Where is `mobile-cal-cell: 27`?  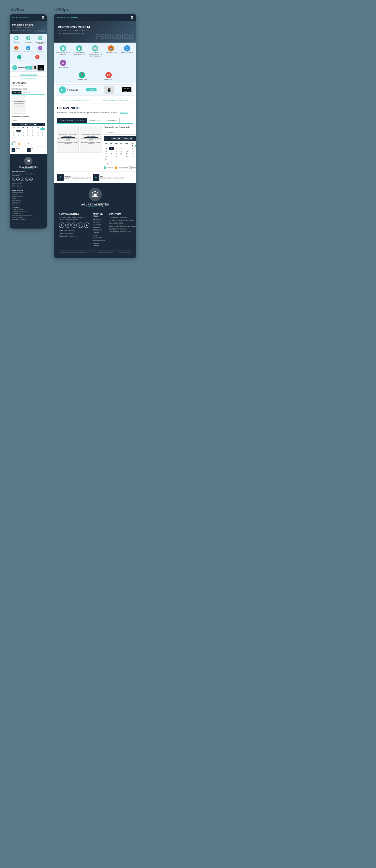
mobile-cal-cell: 27 is located at coordinates (28, 136).